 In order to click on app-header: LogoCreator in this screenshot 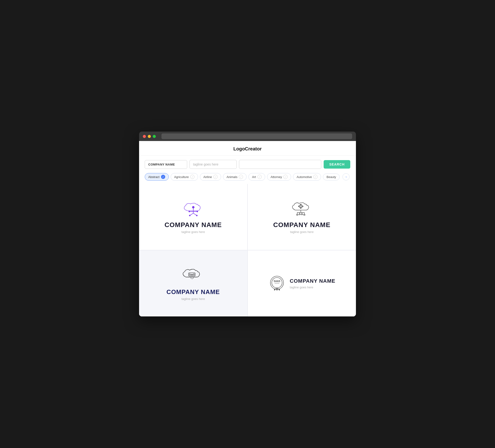, I will do `click(248, 148)`.